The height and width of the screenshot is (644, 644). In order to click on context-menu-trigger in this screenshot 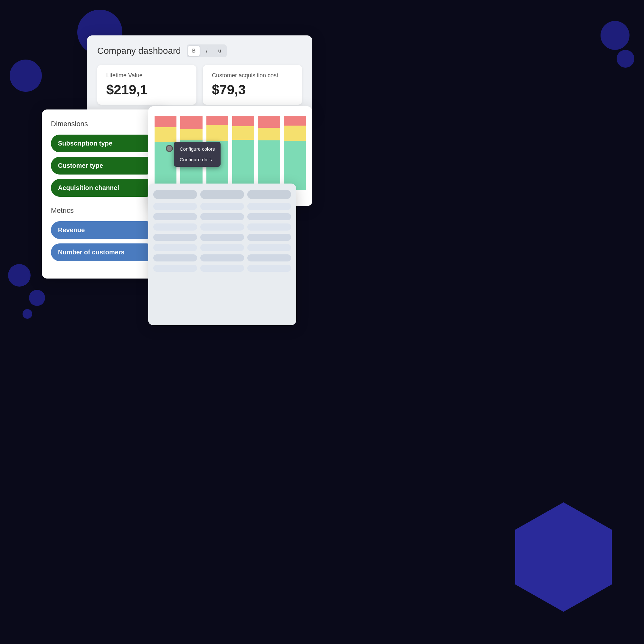, I will do `click(169, 149)`.